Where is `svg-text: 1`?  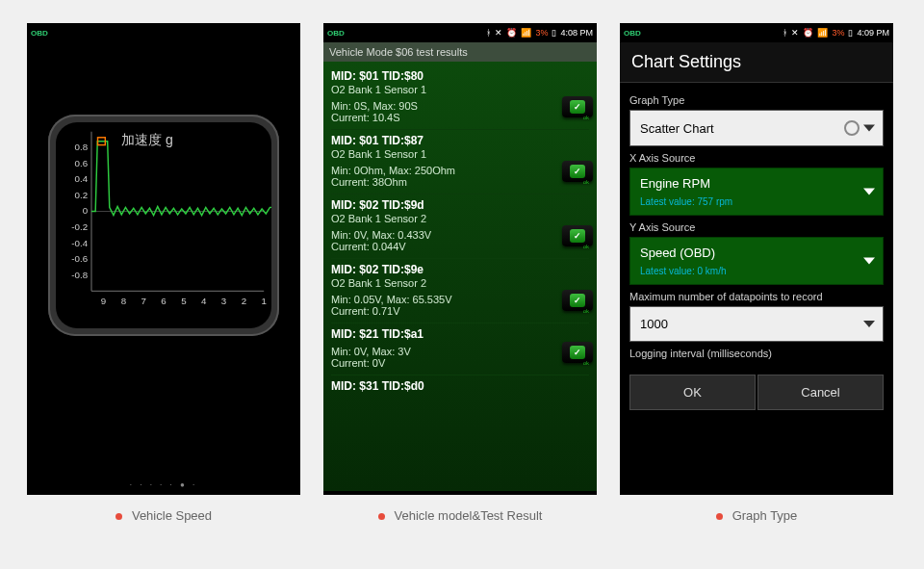 svg-text: 1 is located at coordinates (264, 300).